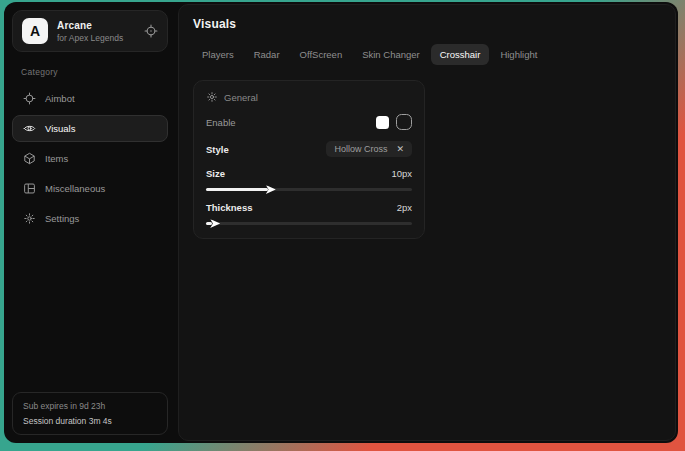 The image size is (685, 451). What do you see at coordinates (56, 158) in the screenshot?
I see `sidebar-item-label: Items` at bounding box center [56, 158].